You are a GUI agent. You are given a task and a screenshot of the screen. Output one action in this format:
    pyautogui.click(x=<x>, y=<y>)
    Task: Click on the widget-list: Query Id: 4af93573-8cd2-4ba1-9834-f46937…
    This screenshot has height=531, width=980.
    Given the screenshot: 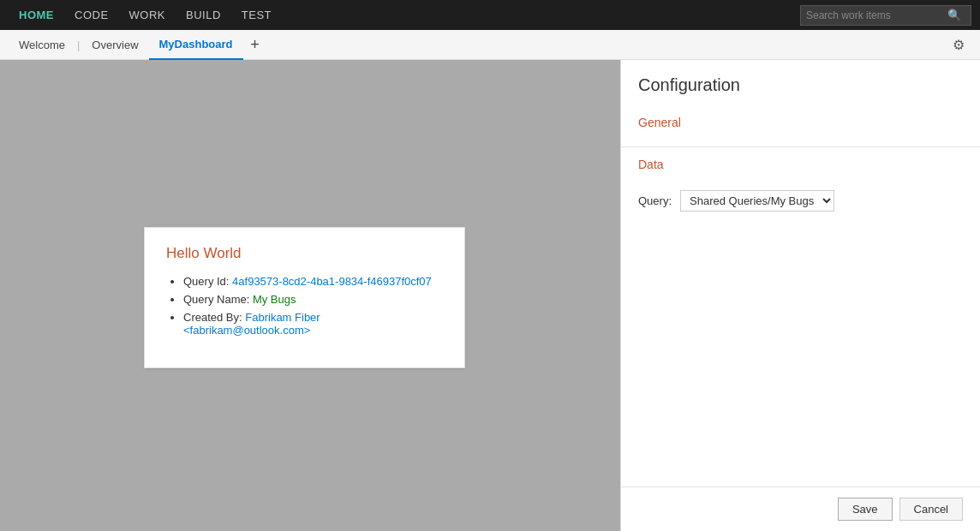 What is the action you would take?
    pyautogui.click(x=305, y=306)
    